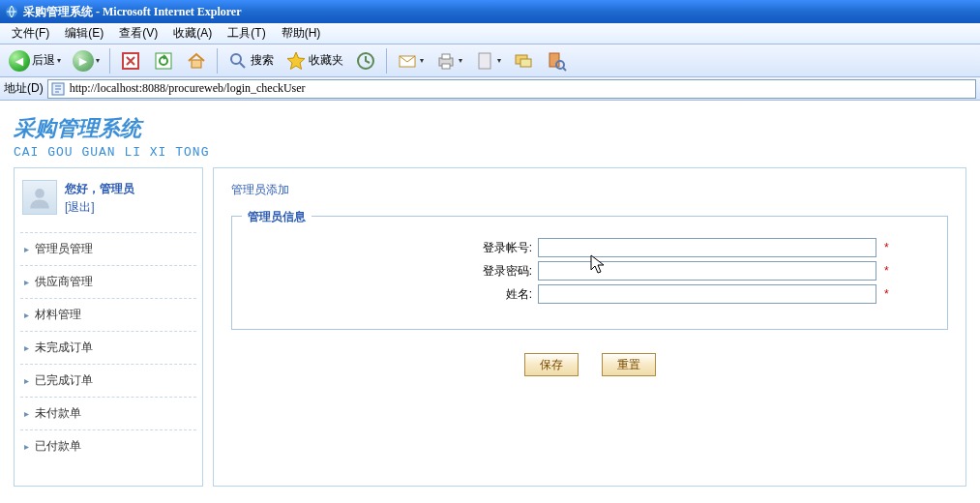  I want to click on logout-link: [退出], so click(100, 207).